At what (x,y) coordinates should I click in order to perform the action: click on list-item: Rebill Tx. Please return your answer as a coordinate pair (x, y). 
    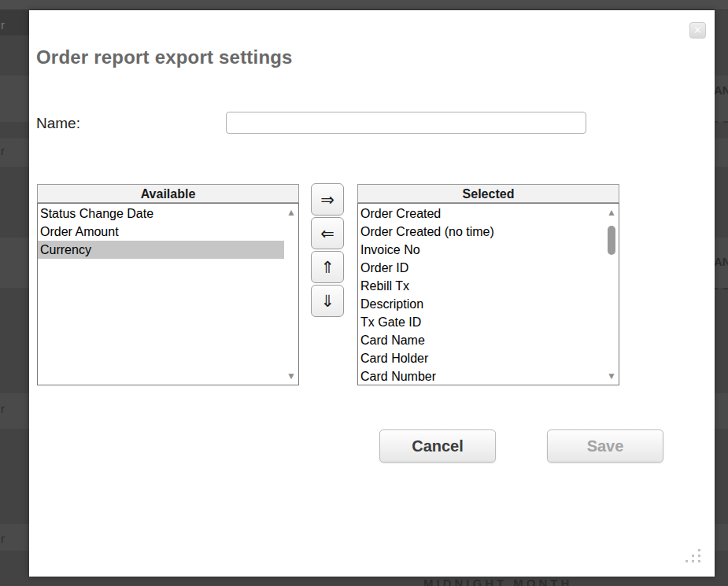
    Looking at the image, I should click on (482, 286).